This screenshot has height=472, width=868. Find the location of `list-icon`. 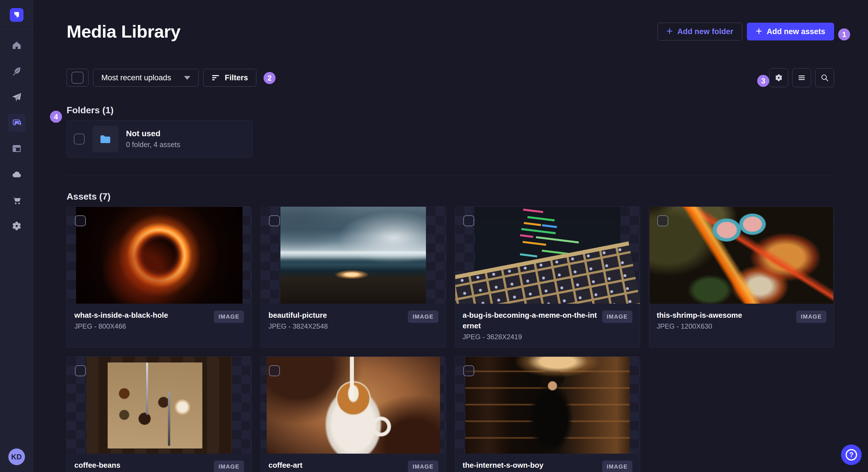

list-icon is located at coordinates (802, 77).